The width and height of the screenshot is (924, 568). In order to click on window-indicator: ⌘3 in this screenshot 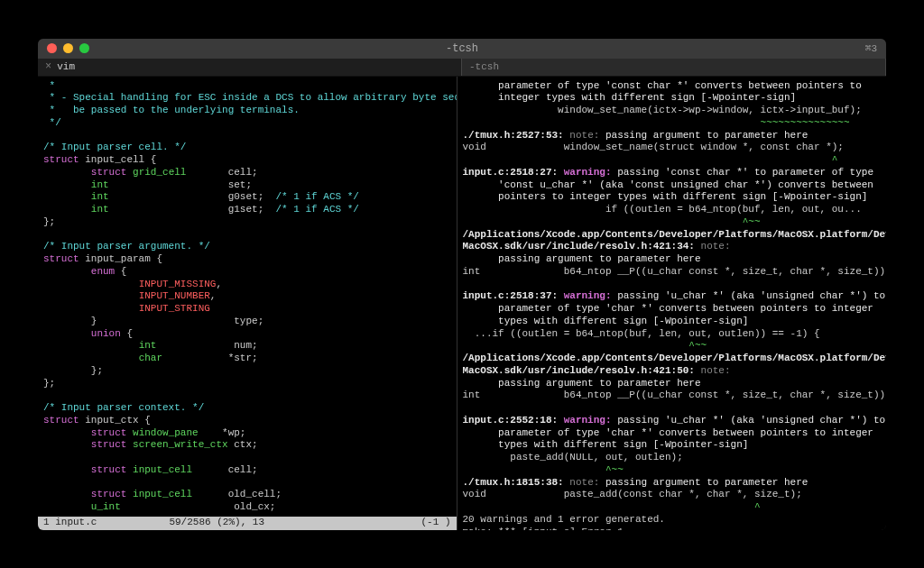, I will do `click(872, 49)`.